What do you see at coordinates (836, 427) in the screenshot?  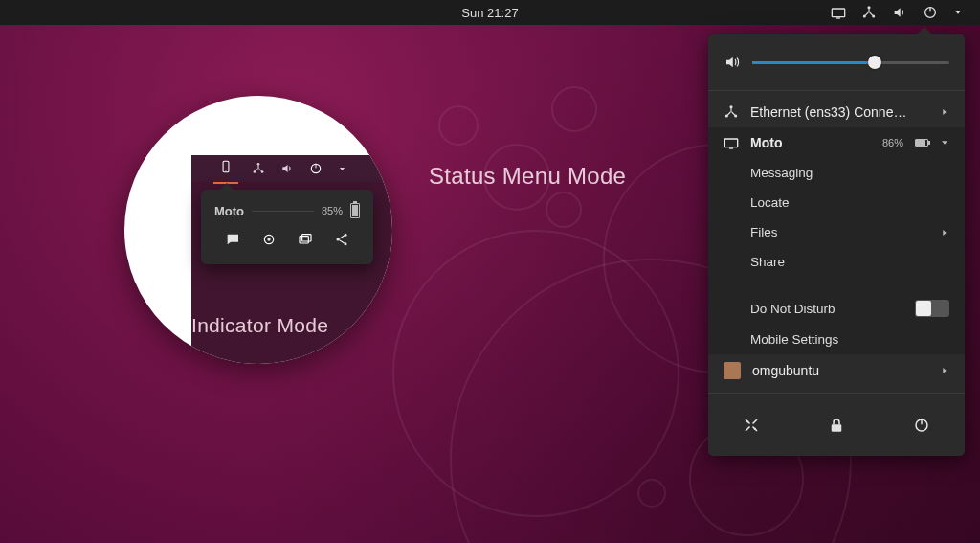 I see `lock-button` at bounding box center [836, 427].